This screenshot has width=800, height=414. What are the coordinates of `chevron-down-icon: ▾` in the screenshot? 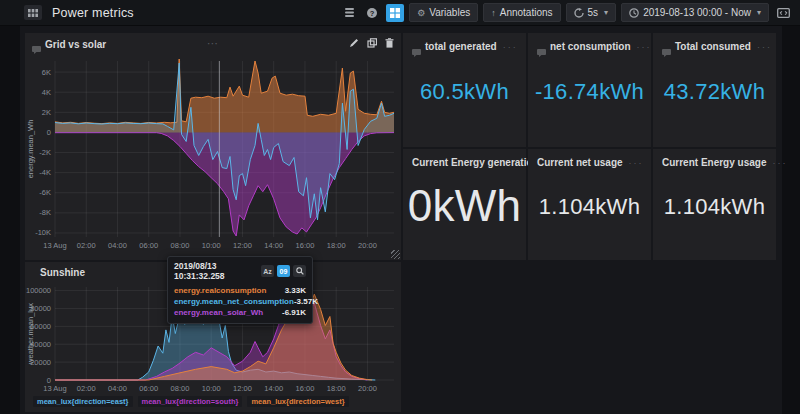 It's located at (606, 12).